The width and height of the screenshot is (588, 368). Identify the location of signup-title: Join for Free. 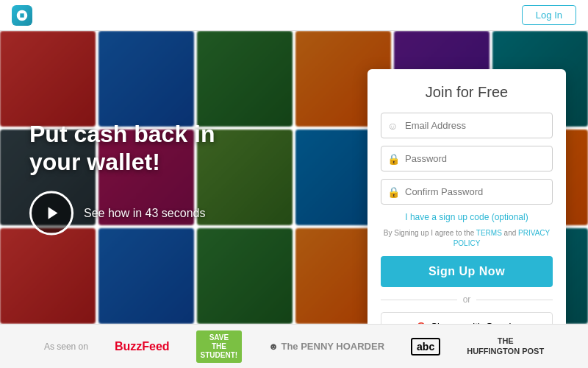
(467, 93).